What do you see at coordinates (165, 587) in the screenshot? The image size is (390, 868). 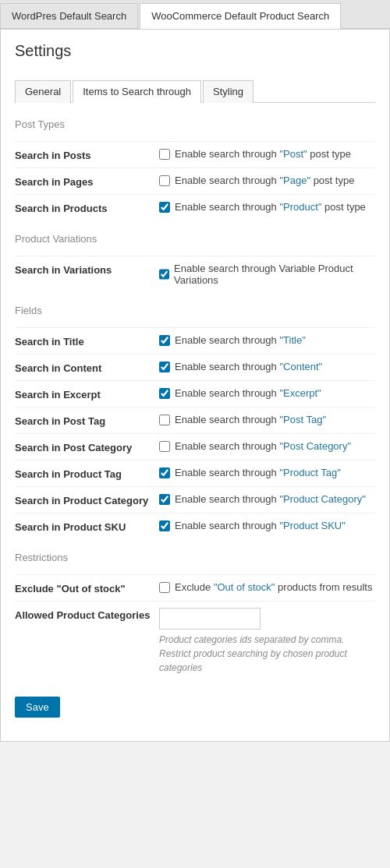 I see `checkbox-exclude-out-of-stock` at bounding box center [165, 587].